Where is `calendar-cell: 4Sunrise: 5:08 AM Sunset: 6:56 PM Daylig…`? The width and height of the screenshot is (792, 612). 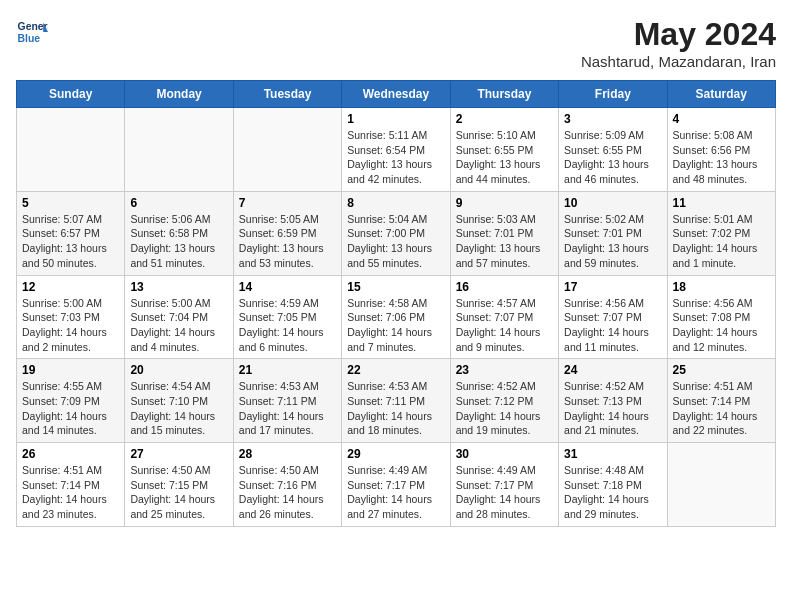 calendar-cell: 4Sunrise: 5:08 AM Sunset: 6:56 PM Daylig… is located at coordinates (721, 150).